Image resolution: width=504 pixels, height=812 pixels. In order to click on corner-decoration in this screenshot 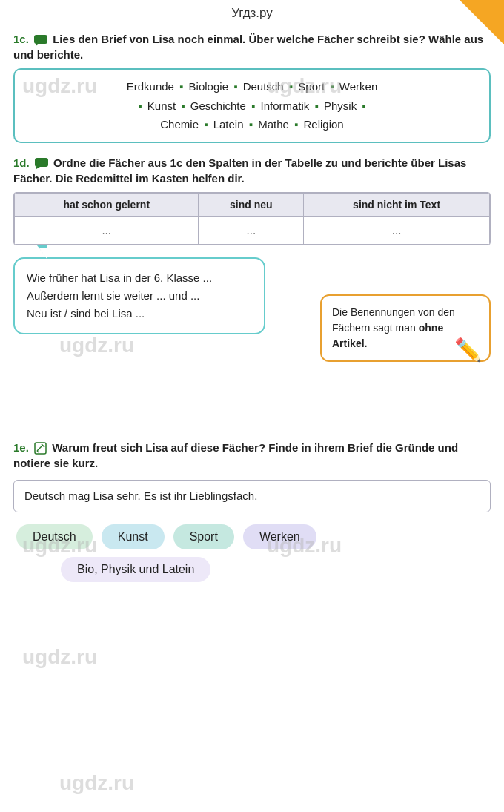, I will do `click(482, 22)`.